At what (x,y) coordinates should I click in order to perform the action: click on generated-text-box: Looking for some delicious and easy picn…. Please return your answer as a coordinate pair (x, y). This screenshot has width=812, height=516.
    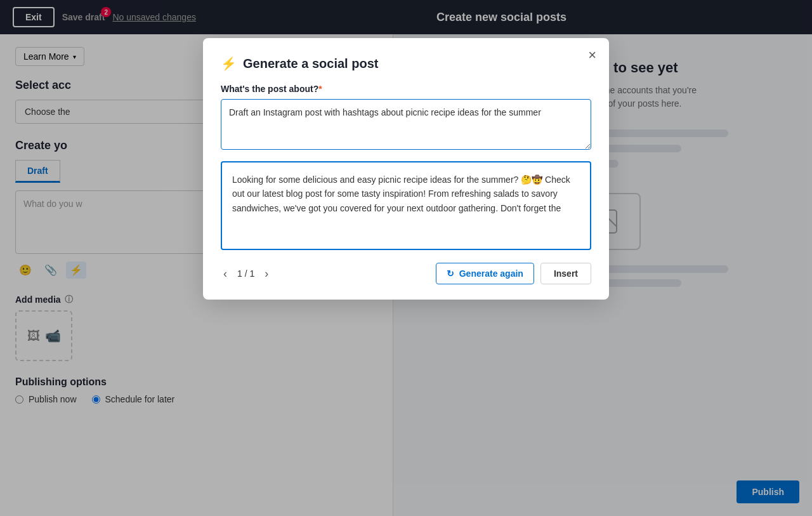
    Looking at the image, I should click on (406, 206).